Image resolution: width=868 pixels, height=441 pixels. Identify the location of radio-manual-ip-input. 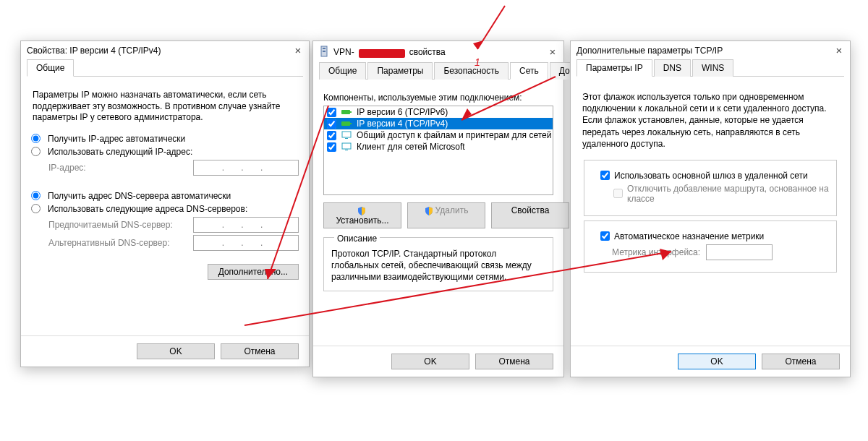
(36, 152).